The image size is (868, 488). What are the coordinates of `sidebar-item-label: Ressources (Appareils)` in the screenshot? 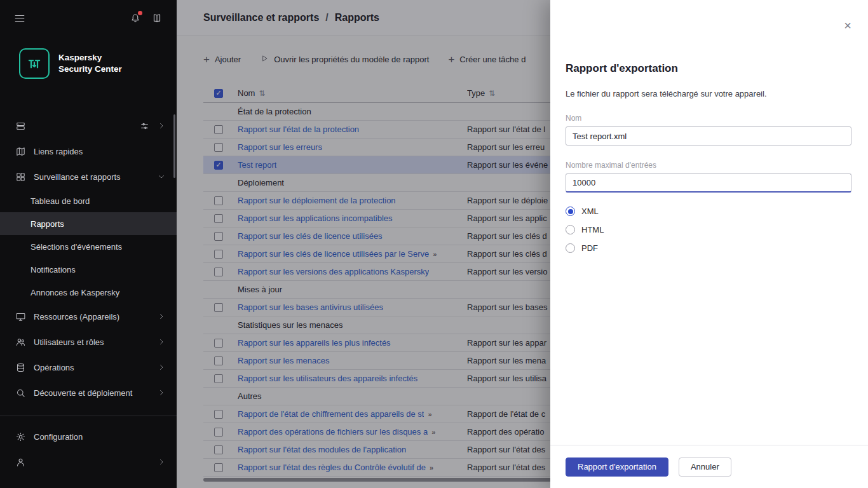 It's located at (92, 316).